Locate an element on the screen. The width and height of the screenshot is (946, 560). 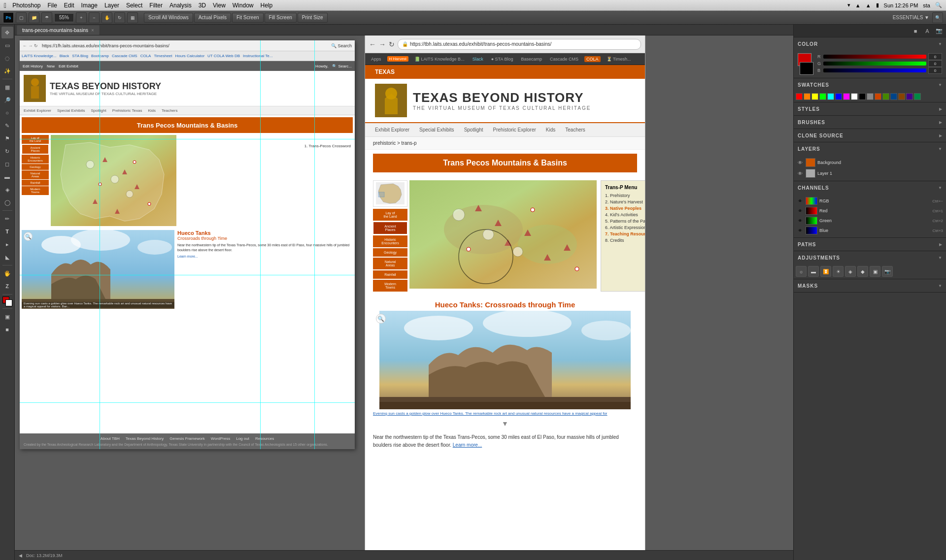
swatch-magenta is located at coordinates (846, 97).